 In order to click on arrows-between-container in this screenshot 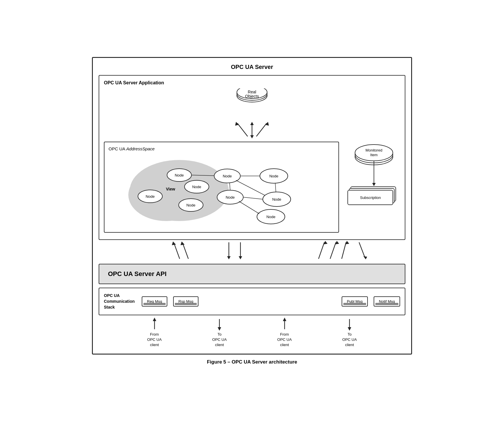, I will do `click(252, 250)`.